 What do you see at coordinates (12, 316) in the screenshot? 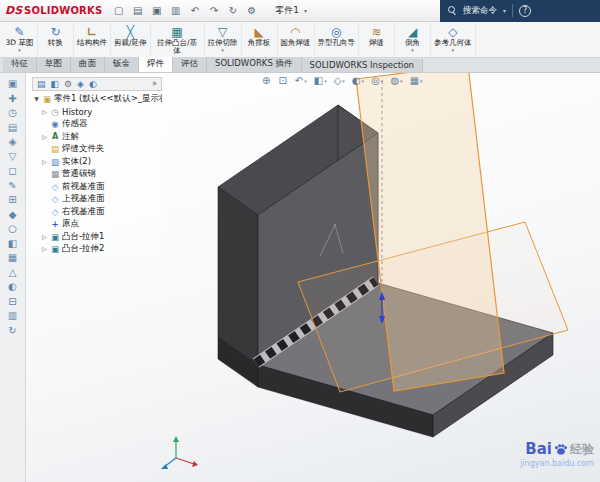
I see `left-toolbar-icon: ▥` at bounding box center [12, 316].